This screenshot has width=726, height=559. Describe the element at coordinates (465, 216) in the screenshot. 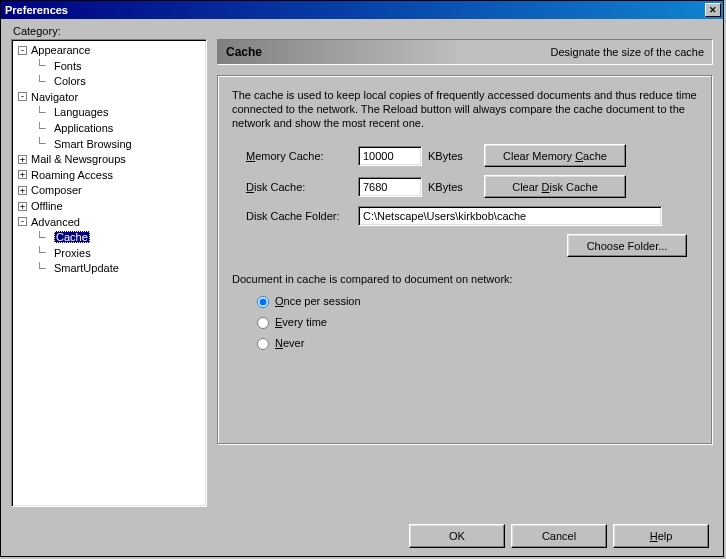

I see `folder-row: Disk Cache Folder:` at that location.